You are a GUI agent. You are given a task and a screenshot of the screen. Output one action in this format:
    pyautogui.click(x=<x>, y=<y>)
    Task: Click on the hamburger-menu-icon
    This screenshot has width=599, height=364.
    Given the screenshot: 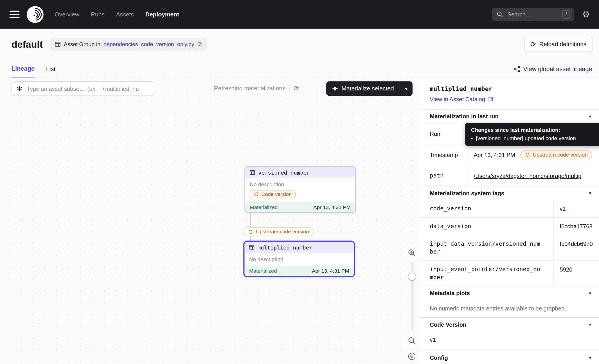 What is the action you would take?
    pyautogui.click(x=15, y=14)
    